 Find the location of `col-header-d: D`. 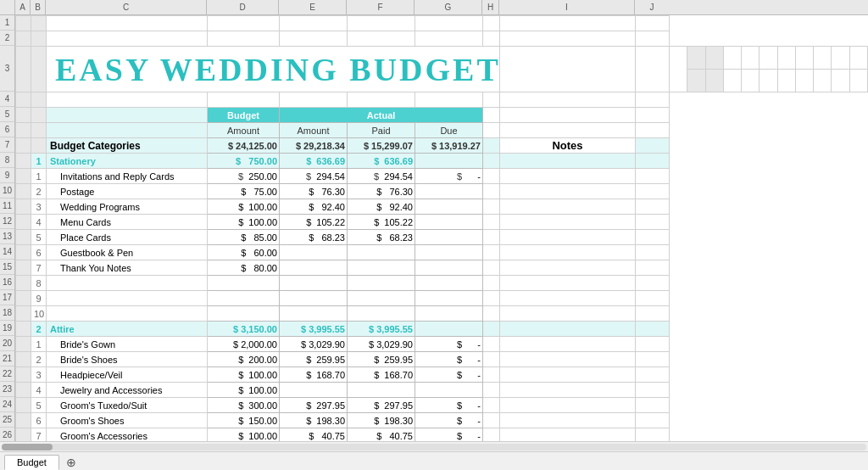

col-header-d: D is located at coordinates (242, 7).